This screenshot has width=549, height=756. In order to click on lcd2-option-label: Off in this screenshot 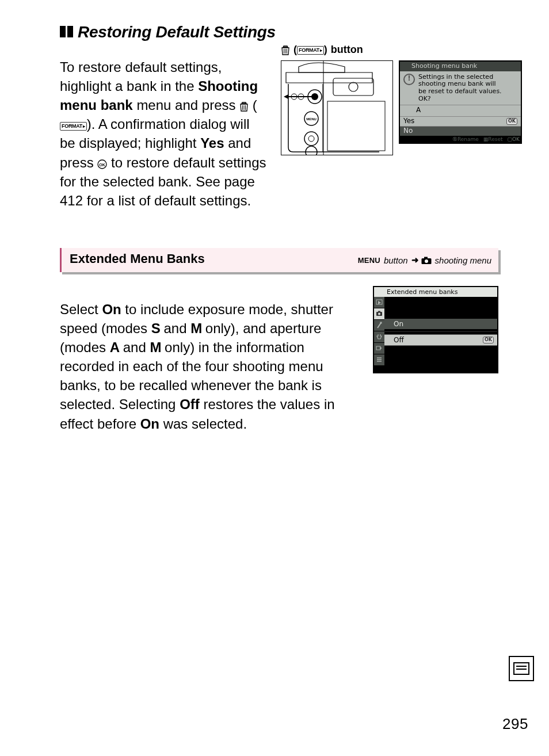, I will do `click(399, 340)`.